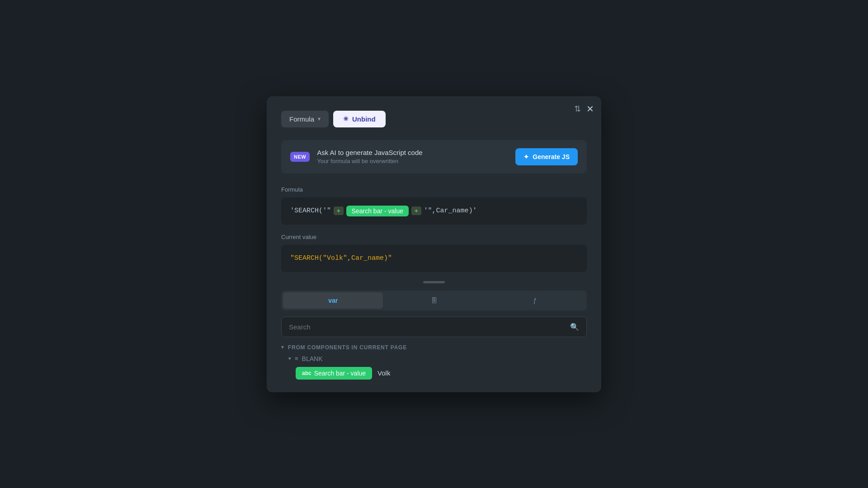 The image size is (868, 488). Describe the element at coordinates (377, 211) in the screenshot. I see `formula-tag-search-bar: Search bar - value` at that location.